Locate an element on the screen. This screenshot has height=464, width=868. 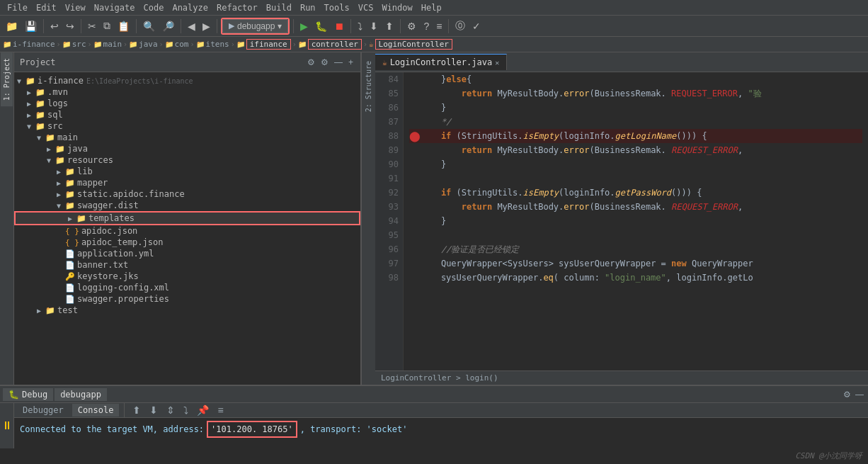
tree-apidoc-json: ▶ { } apidoc.json is located at coordinates (187, 231).